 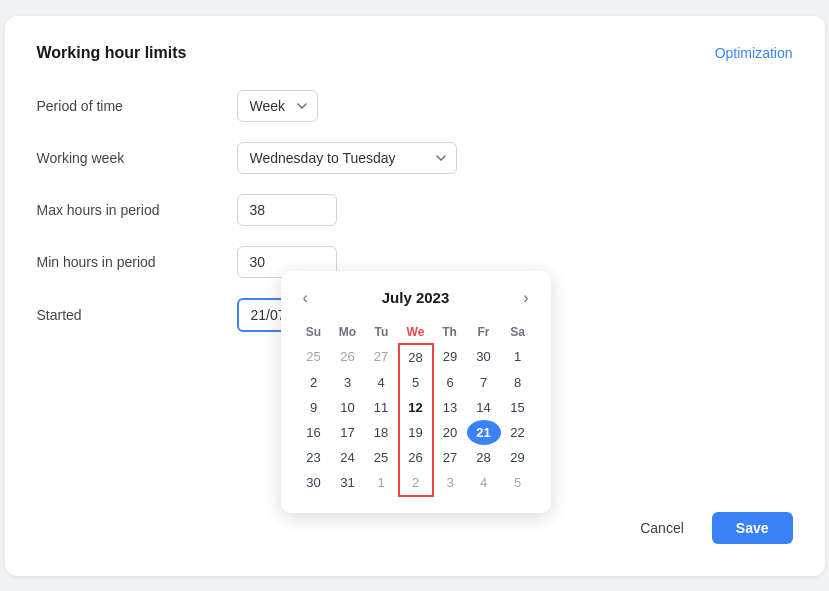 I want to click on working-week-row: Working week Wednesday to Tuesday Monday…, so click(x=415, y=158).